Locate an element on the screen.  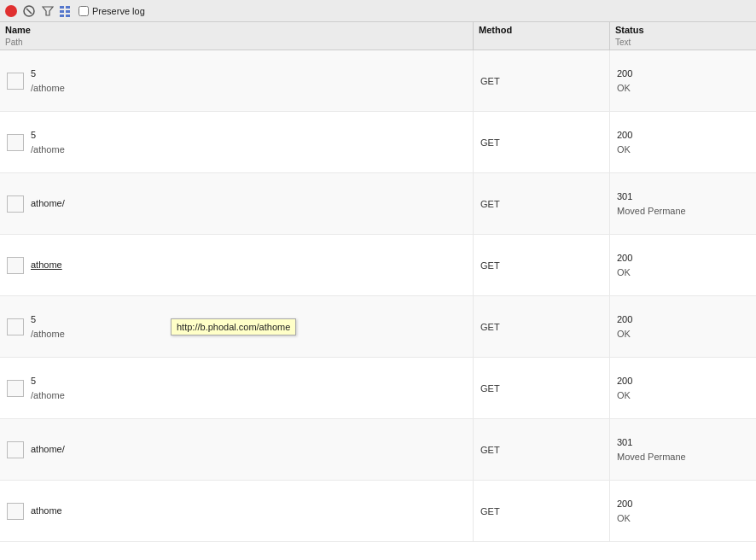
preserve-log-checkbox: Preserve log is located at coordinates (112, 11).